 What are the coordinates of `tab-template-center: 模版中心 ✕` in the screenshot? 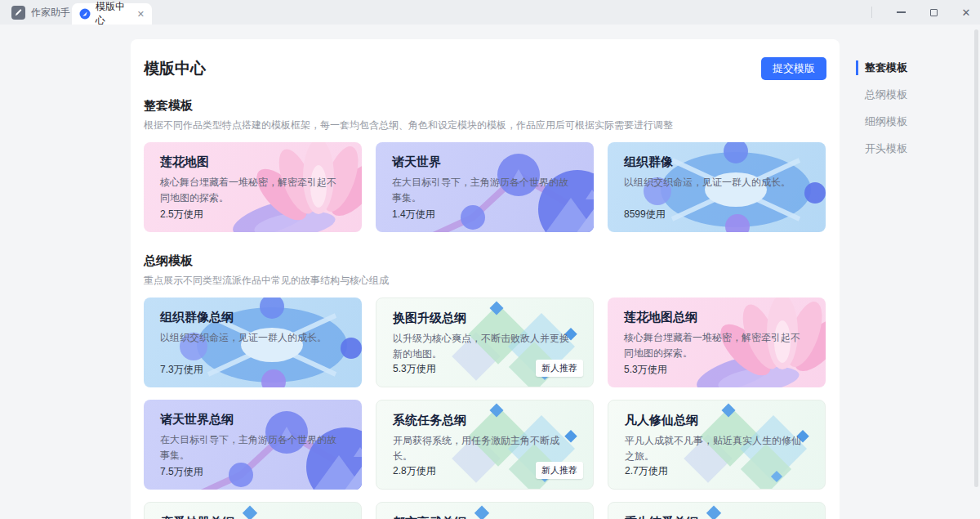 It's located at (112, 14).